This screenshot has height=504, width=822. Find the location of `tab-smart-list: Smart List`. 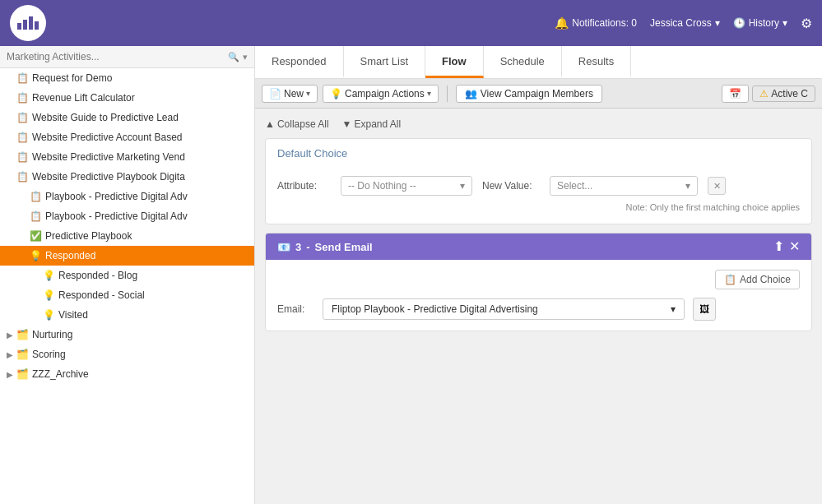

tab-smart-list: Smart List is located at coordinates (385, 62).